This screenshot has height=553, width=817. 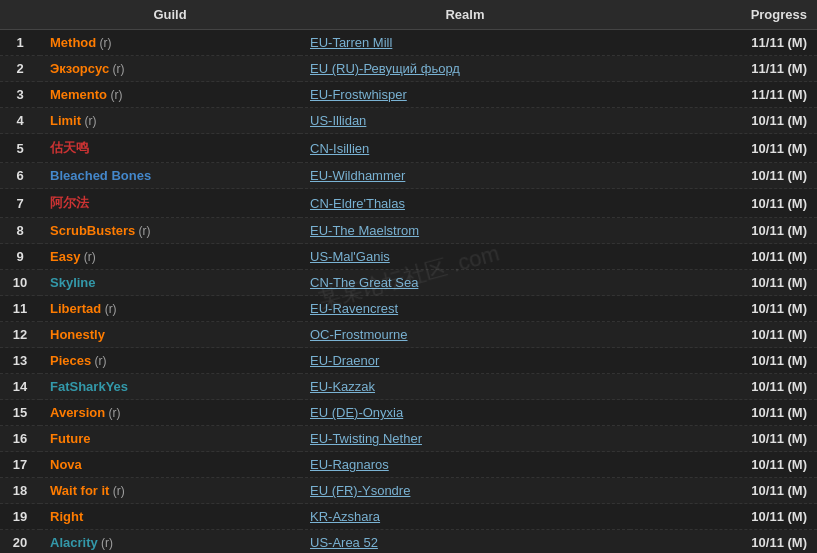 What do you see at coordinates (364, 230) in the screenshot?
I see `realm-link: EU-The Maelstrom` at bounding box center [364, 230].